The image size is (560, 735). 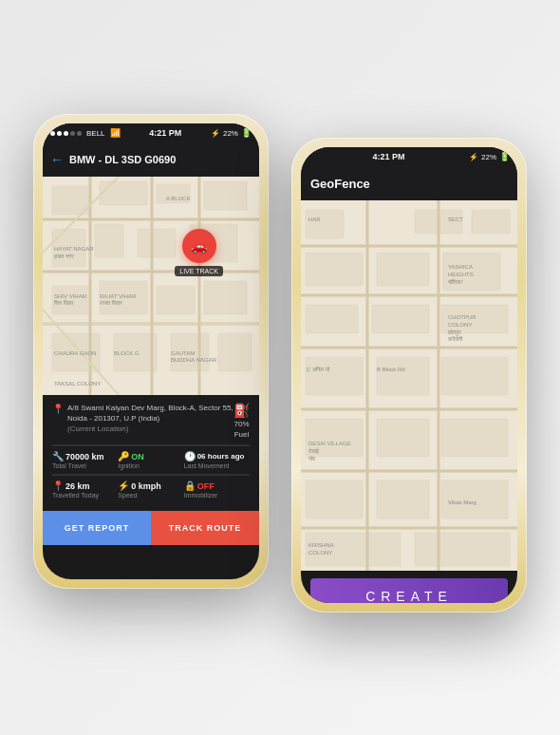 What do you see at coordinates (64, 302) in the screenshot?
I see `svg-text: शिव विहार` at bounding box center [64, 302].